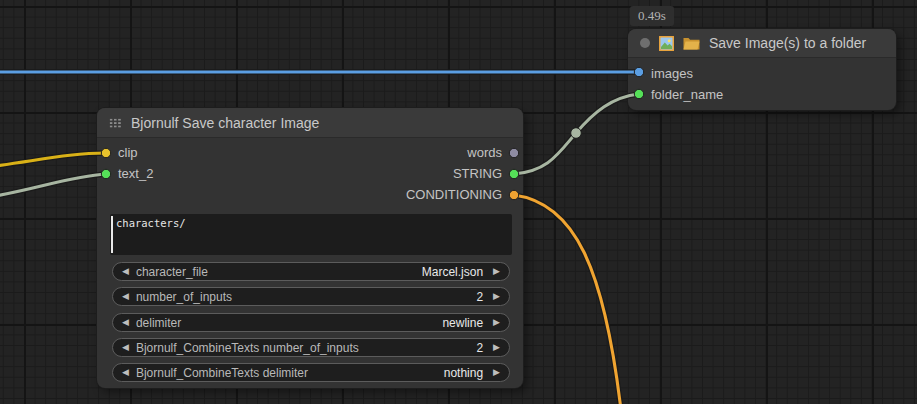 Image resolution: width=917 pixels, height=404 pixels. I want to click on wire-string-to-folder-name-link, so click(576, 134).